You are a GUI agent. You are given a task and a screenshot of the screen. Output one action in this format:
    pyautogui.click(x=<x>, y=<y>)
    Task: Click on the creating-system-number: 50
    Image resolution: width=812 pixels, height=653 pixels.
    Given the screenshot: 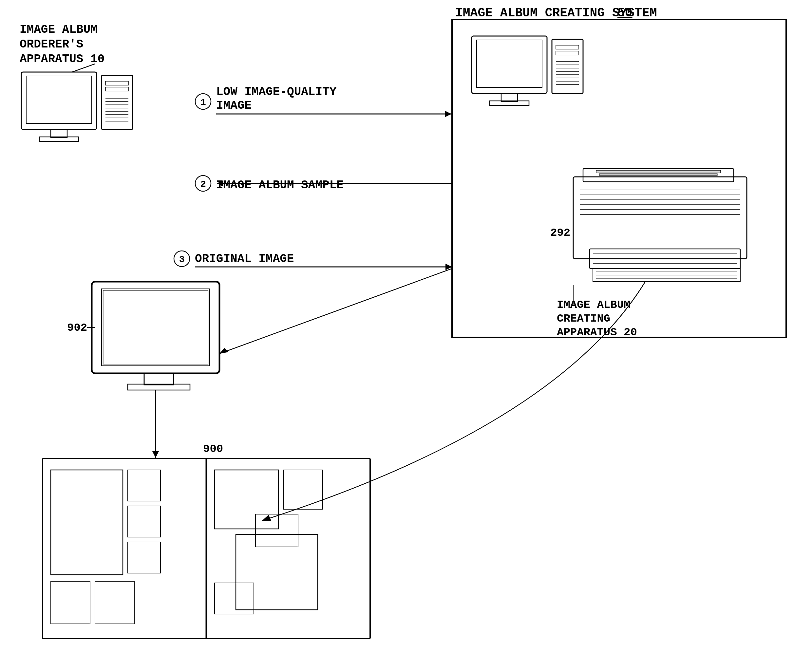 What is the action you would take?
    pyautogui.click(x=625, y=13)
    